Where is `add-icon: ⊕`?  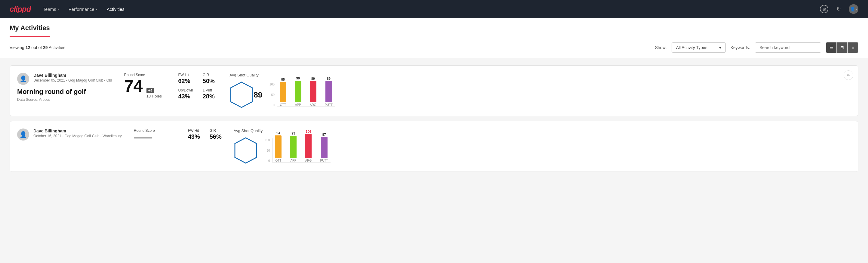
add-icon: ⊕ is located at coordinates (824, 9).